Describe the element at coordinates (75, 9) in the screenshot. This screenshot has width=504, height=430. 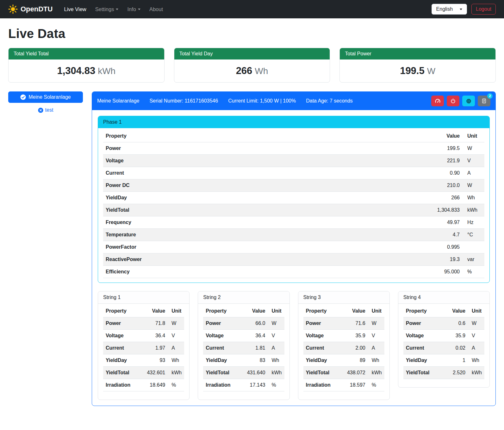
I see `nav-item-label: Live View` at that location.